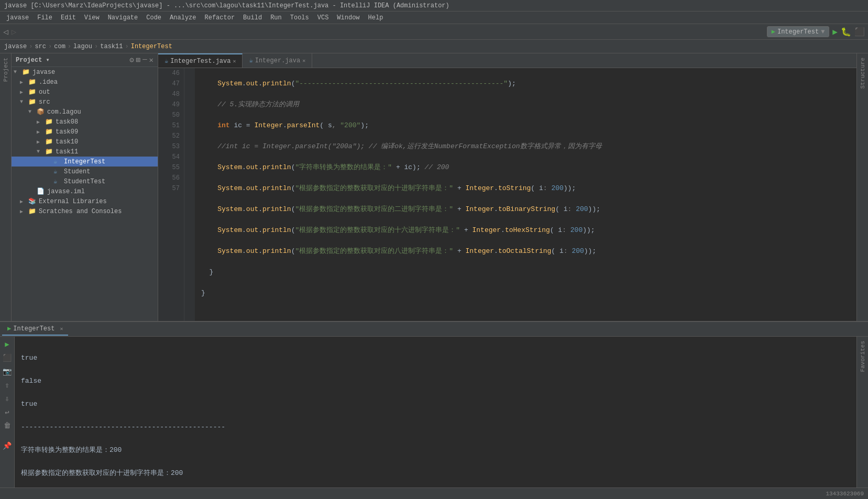 The height and width of the screenshot is (499, 868). Describe the element at coordinates (83, 47) in the screenshot. I see `breadcrumb-lagou: lagou` at that location.